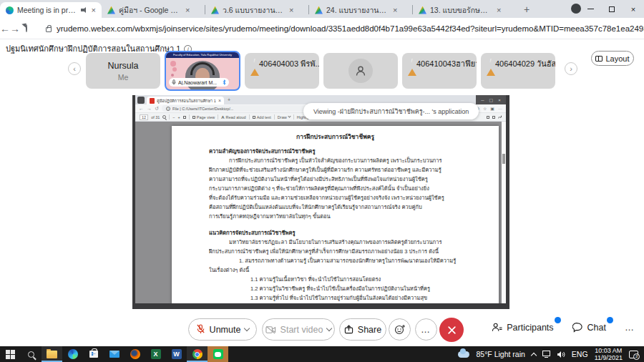 The image size is (644, 362). What do you see at coordinates (452, 330) in the screenshot?
I see `leave-meeting-button` at bounding box center [452, 330].